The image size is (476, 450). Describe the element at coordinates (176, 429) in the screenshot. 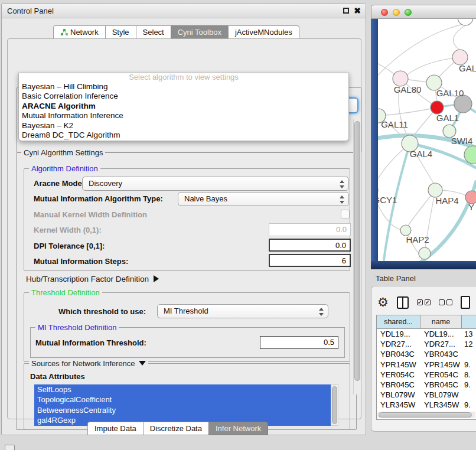

I see `tab-discretize-data: Discretize Data` at that location.